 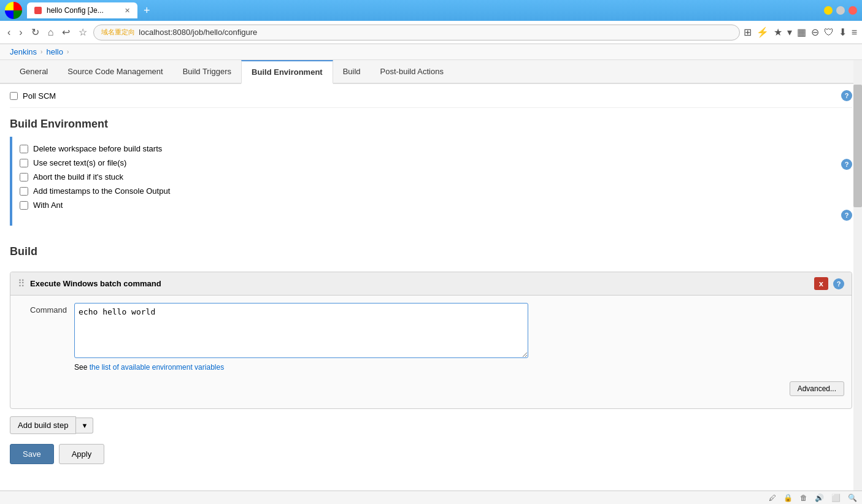 I want to click on close-button, so click(x=853, y=10).